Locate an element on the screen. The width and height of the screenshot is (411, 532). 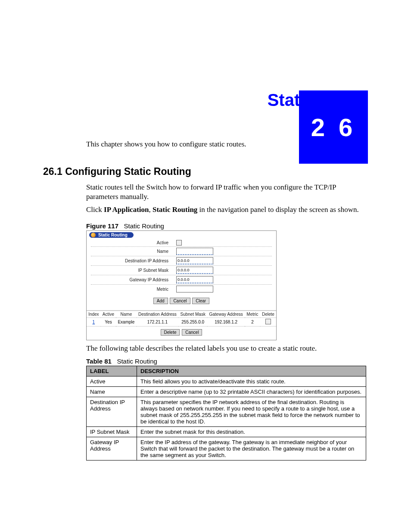
th-metric: Metric is located at coordinates (252, 314).